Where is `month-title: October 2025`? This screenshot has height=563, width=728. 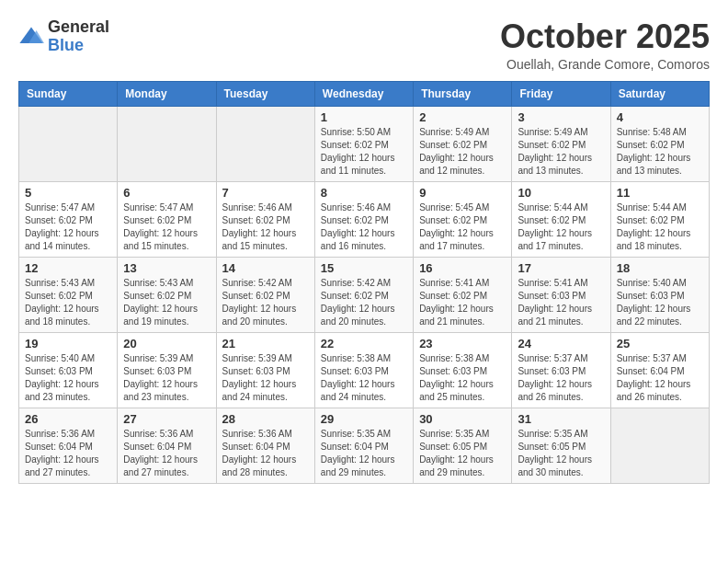
month-title: October 2025 is located at coordinates (605, 37).